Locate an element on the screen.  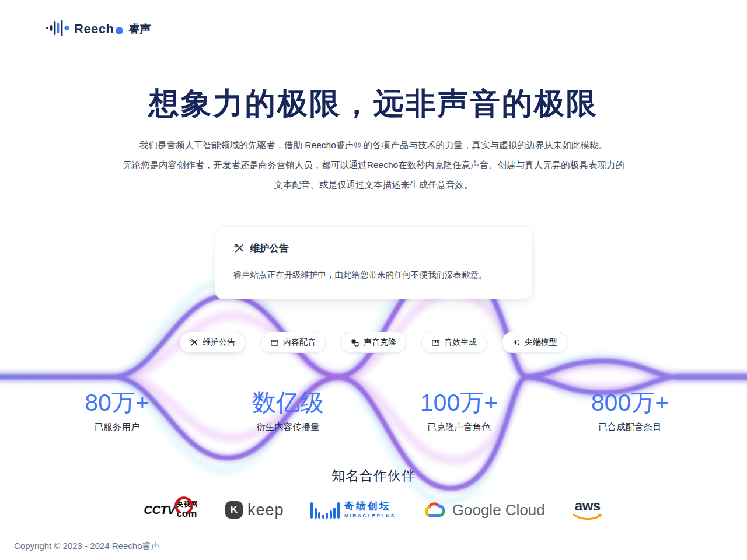
tab-content-dubbing: 内容配音 is located at coordinates (293, 342).